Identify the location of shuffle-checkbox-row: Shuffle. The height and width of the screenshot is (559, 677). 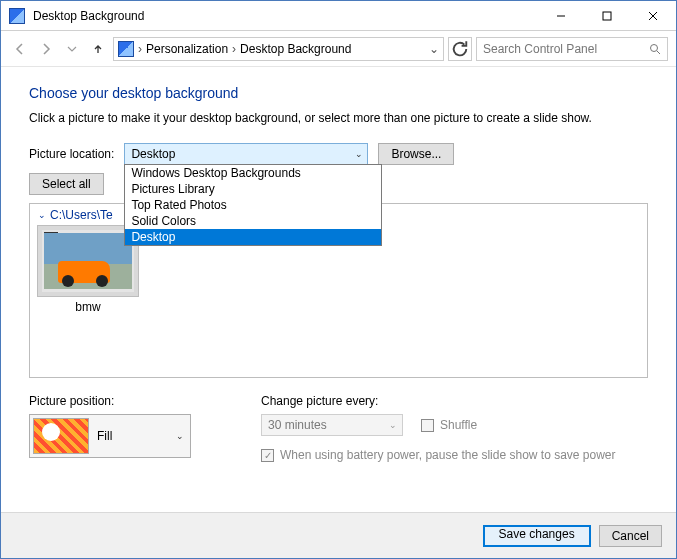
(449, 425).